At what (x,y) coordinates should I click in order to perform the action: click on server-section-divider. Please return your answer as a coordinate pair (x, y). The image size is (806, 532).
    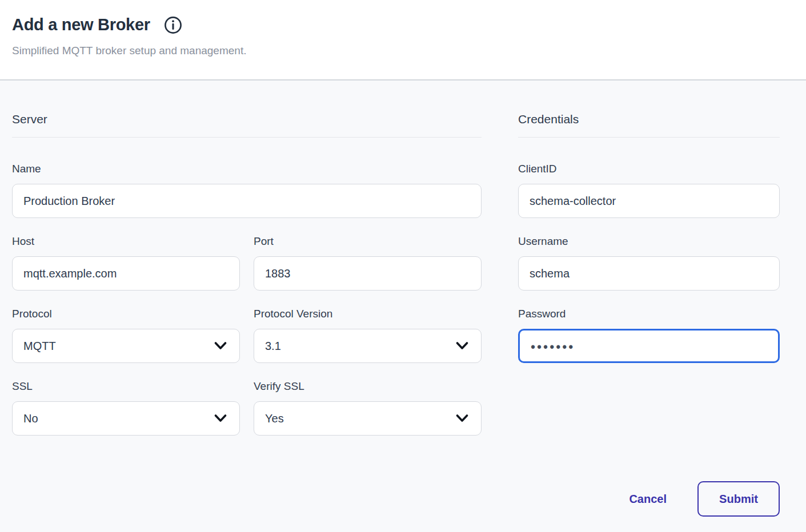
    Looking at the image, I should click on (247, 137).